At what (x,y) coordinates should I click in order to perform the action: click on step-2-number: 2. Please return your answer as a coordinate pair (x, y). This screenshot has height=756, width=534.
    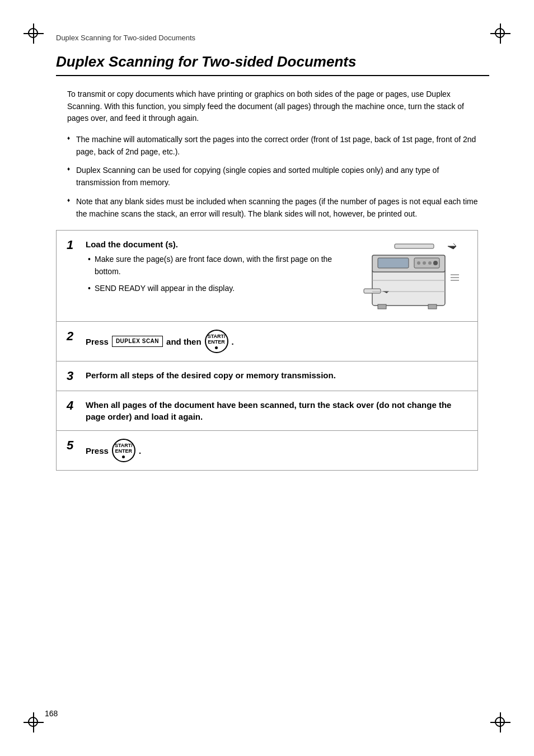
    Looking at the image, I should click on (73, 336).